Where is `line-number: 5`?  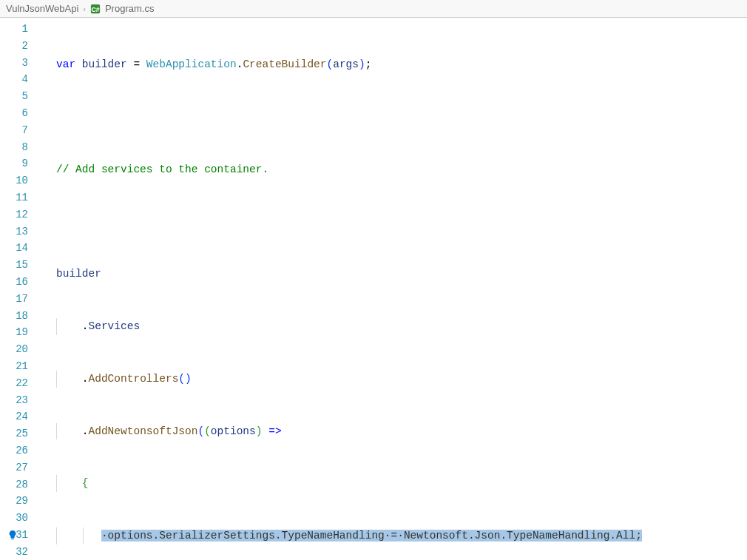 line-number: 5 is located at coordinates (14, 96).